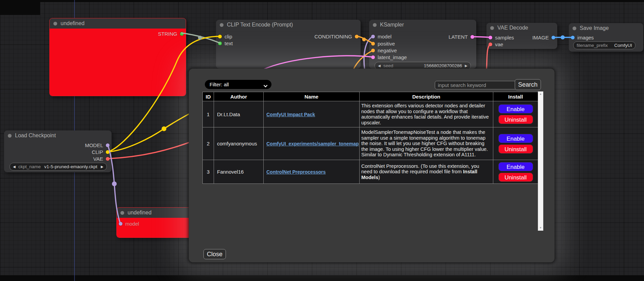 This screenshot has width=644, height=281. Describe the element at coordinates (208, 114) in the screenshot. I see `cell-id: 1` at that location.